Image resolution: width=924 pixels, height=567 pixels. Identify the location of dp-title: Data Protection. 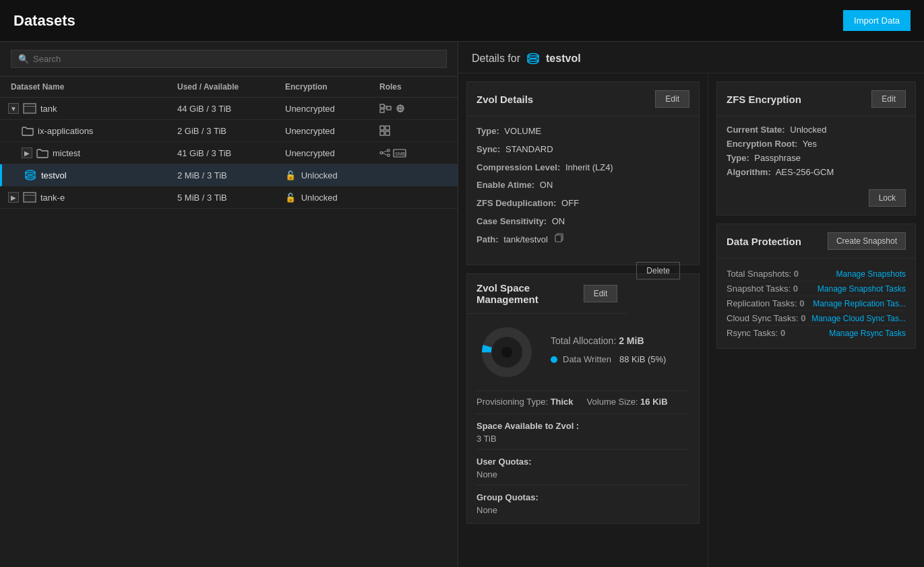
(764, 241).